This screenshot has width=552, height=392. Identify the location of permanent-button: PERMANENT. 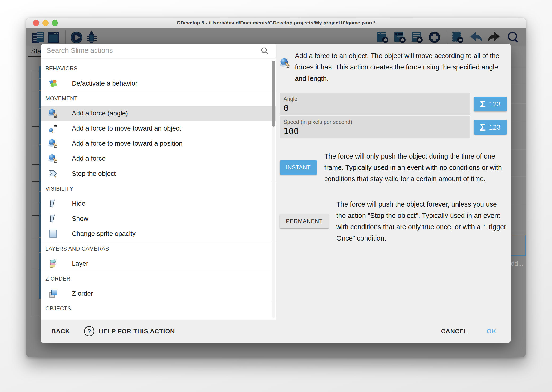
(304, 221).